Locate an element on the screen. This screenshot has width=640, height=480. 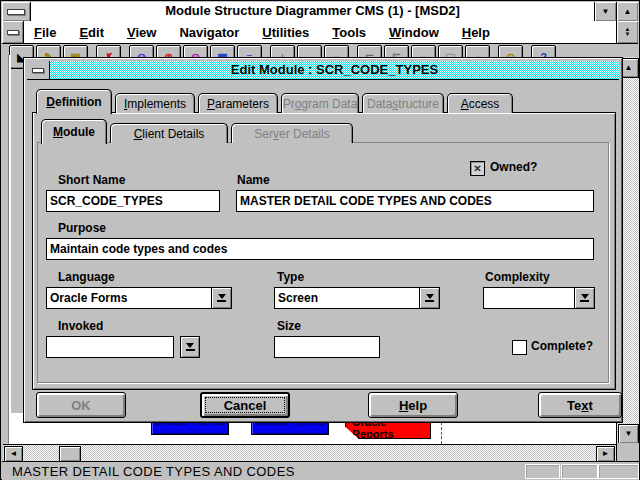
scroll-right-button: ► is located at coordinates (606, 454).